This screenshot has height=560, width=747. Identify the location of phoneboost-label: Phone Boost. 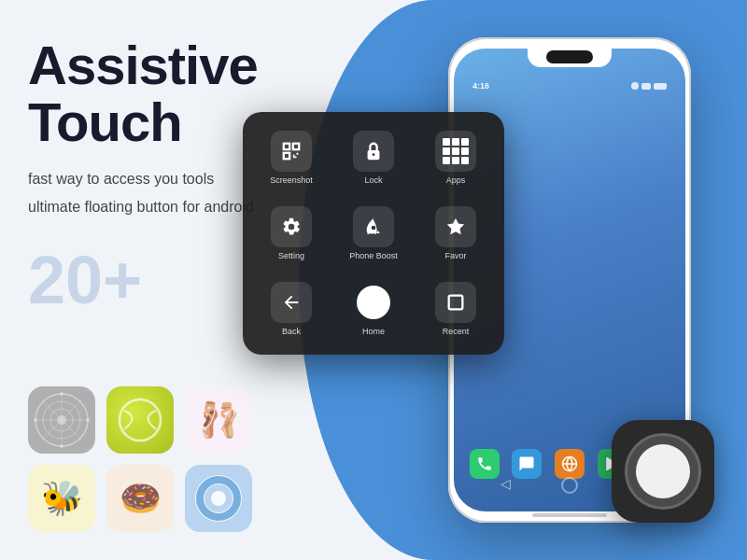
(374, 256).